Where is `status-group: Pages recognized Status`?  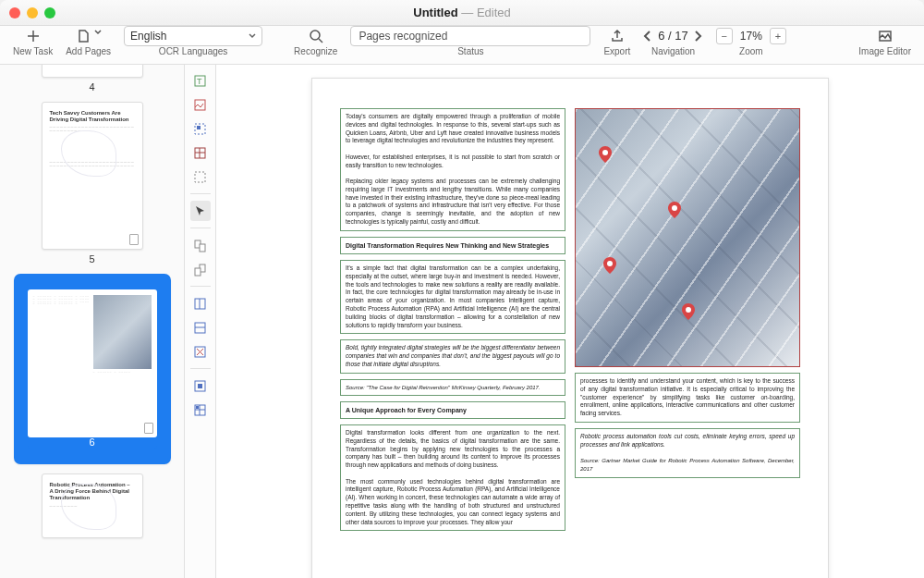 status-group: Pages recognized Status is located at coordinates (470, 45).